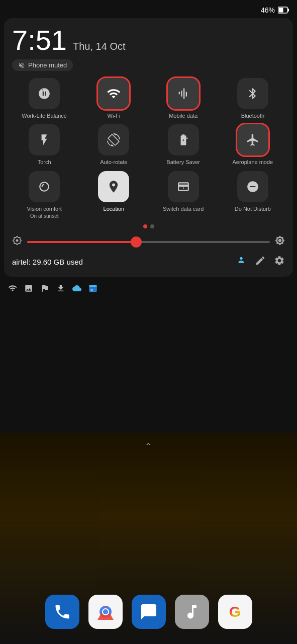 The image size is (297, 644). What do you see at coordinates (253, 99) in the screenshot?
I see `tile-bluetooth: Bluetooth` at bounding box center [253, 99].